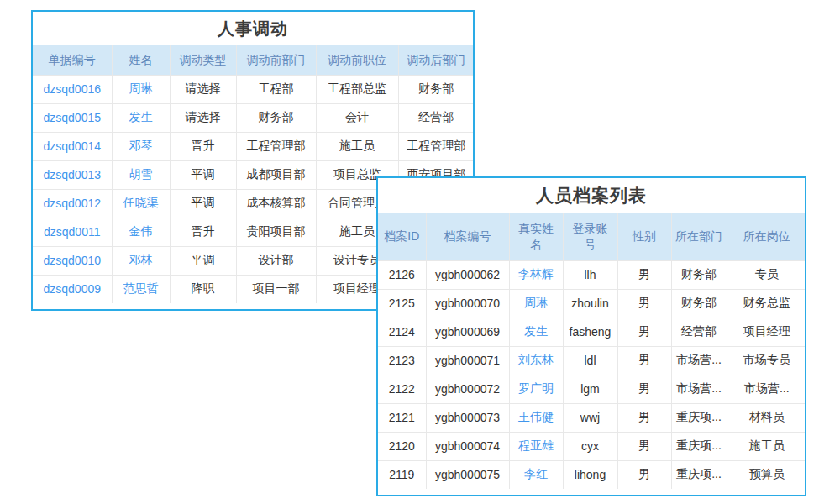  Describe the element at coordinates (276, 232) in the screenshot. I see `table-cell: 贵阳项目部` at that location.